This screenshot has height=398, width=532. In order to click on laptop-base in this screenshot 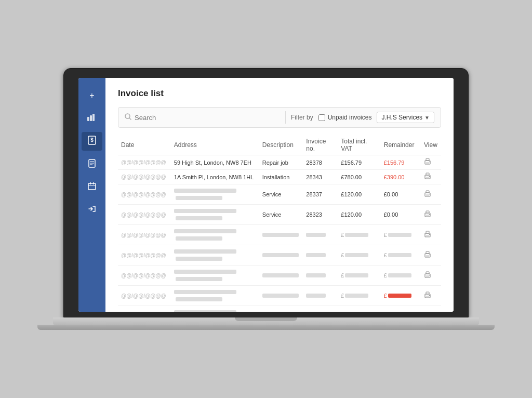, I will do `click(266, 321)`.